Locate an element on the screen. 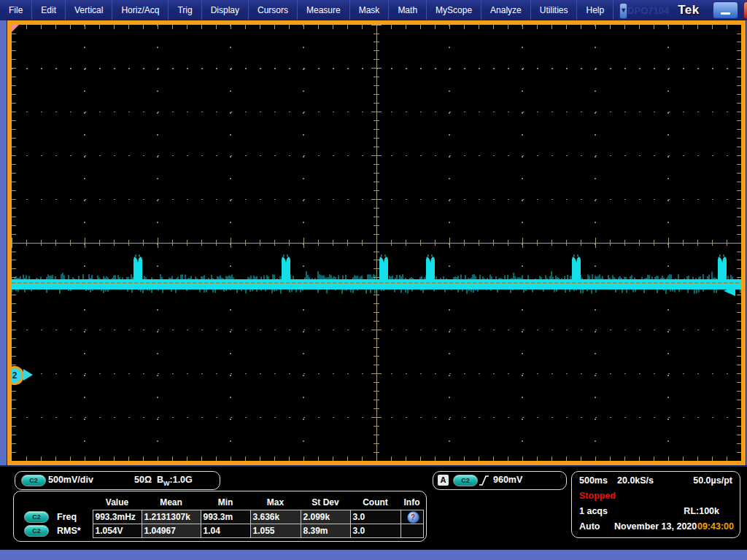 This screenshot has width=747, height=560. meas-header-min: Min is located at coordinates (225, 502).